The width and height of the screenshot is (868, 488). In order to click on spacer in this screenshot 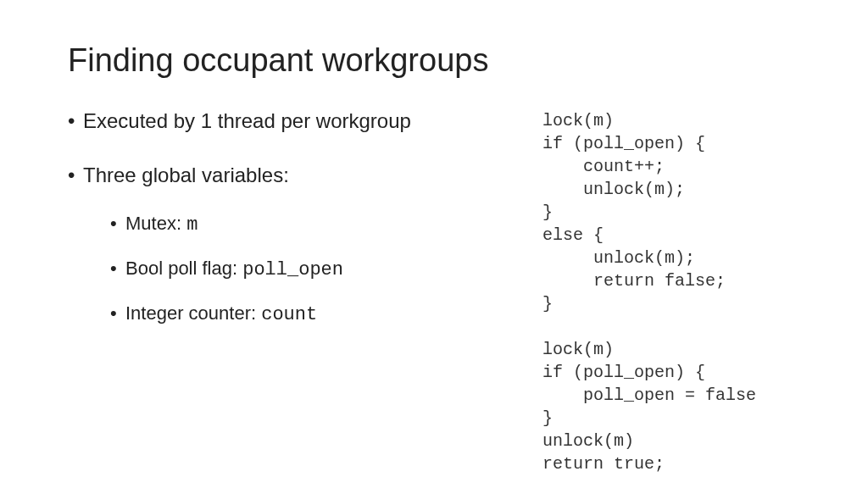, I will do `click(313, 191)`.